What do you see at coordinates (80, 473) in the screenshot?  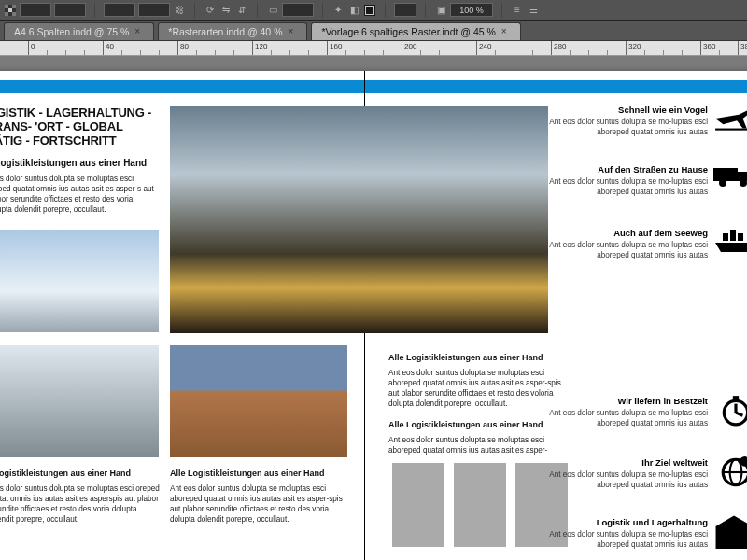 I see `caption: e Logistikleistungen aus einer Hand` at bounding box center [80, 473].